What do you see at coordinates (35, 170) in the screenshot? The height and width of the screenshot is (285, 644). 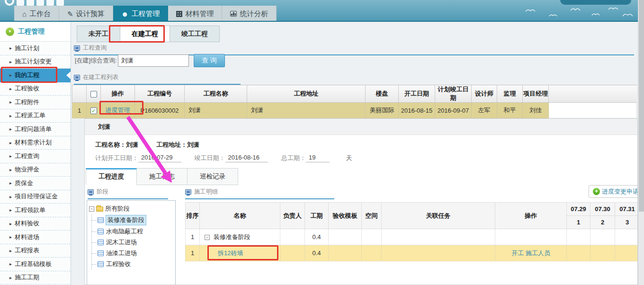 I see `sidebar-item-property-deposit: ▸ 物业押金` at bounding box center [35, 170].